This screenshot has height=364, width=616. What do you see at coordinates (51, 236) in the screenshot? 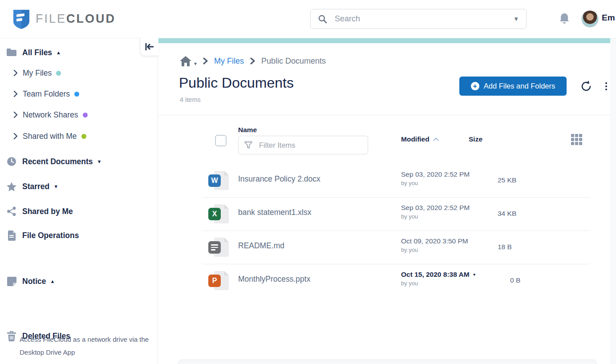
I see `sidebar-item-label: File Operations` at bounding box center [51, 236].